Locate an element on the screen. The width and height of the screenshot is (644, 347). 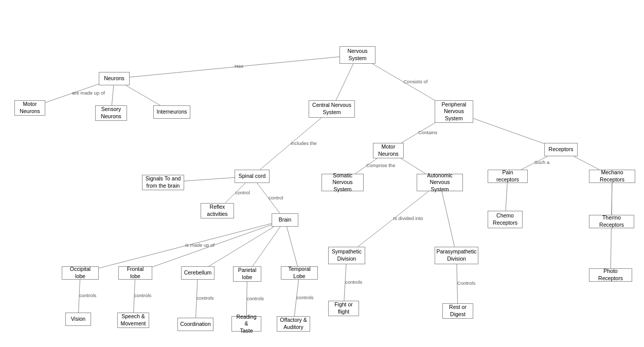
edge-label: is made up of is located at coordinates (200, 245).